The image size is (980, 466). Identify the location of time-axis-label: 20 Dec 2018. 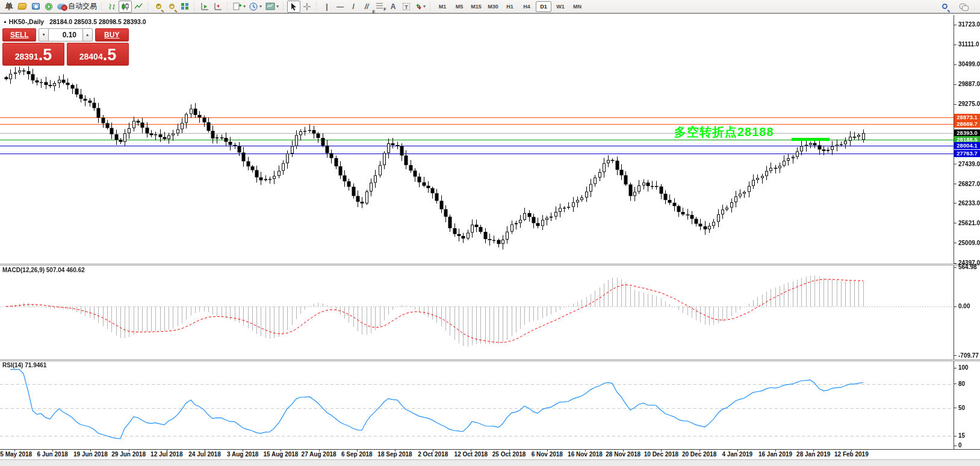
(699, 454).